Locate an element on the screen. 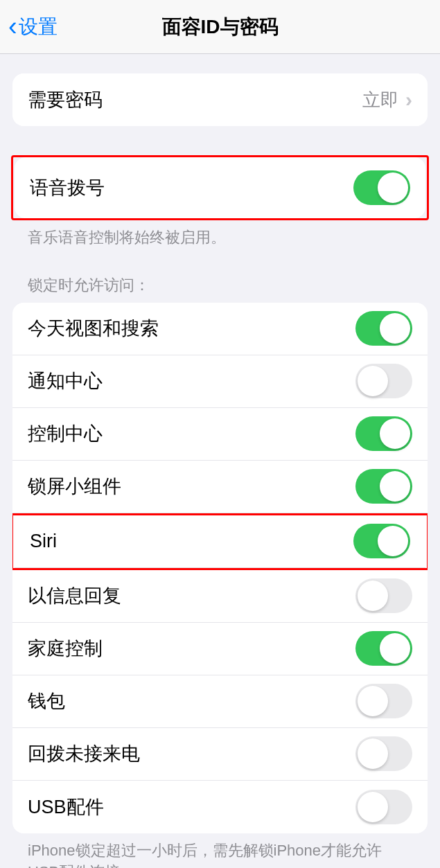 Image resolution: width=440 pixels, height=868 pixels. chevron-right-icon: › is located at coordinates (409, 100).